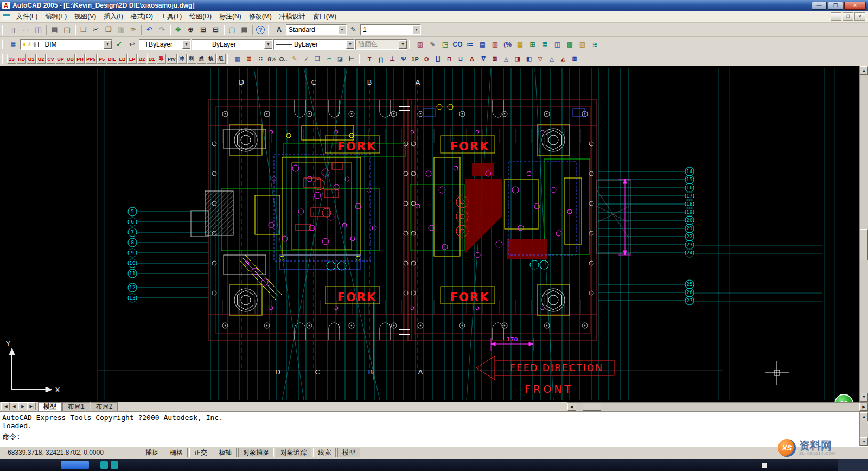 The image size is (868, 471). Describe the element at coordinates (434, 429) in the screenshot. I see `command-window: AutoCAD Express Tools Copyright ?2000 Au…` at that location.